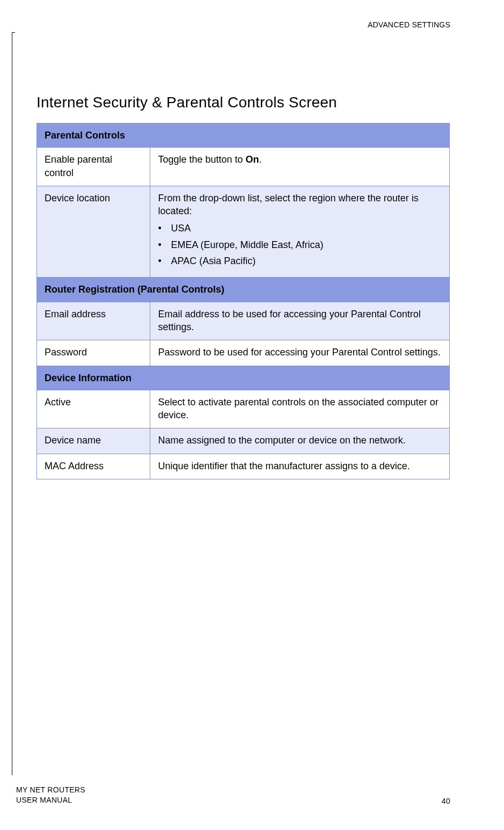 This screenshot has height=830, width=504. I want to click on desc-bold: On, so click(252, 159).